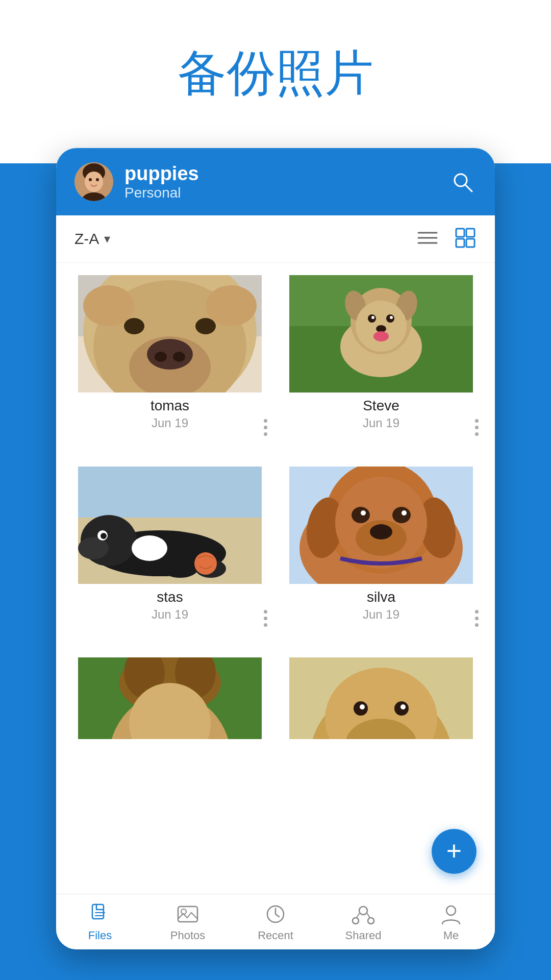  Describe the element at coordinates (454, 851) in the screenshot. I see `fab-add-button: +` at that location.